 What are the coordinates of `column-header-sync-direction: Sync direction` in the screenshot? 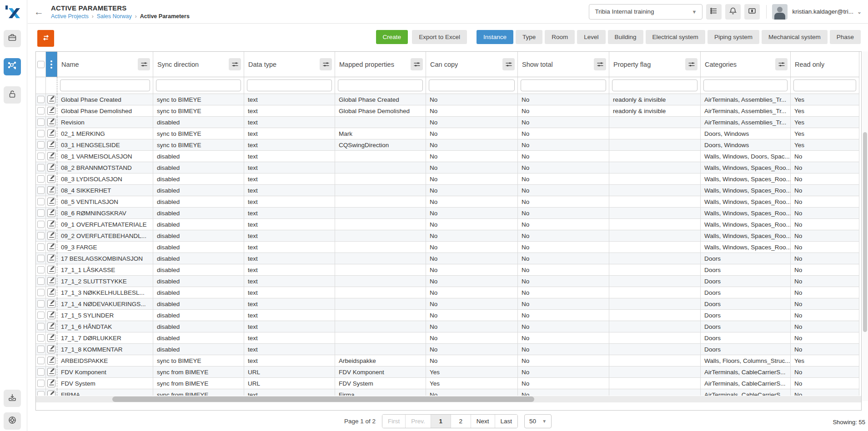 It's located at (199, 64).